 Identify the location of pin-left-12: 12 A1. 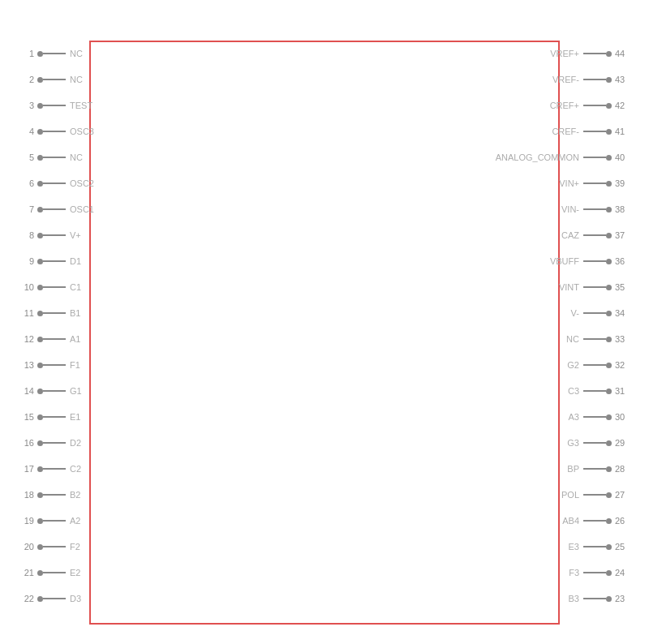
(55, 339).